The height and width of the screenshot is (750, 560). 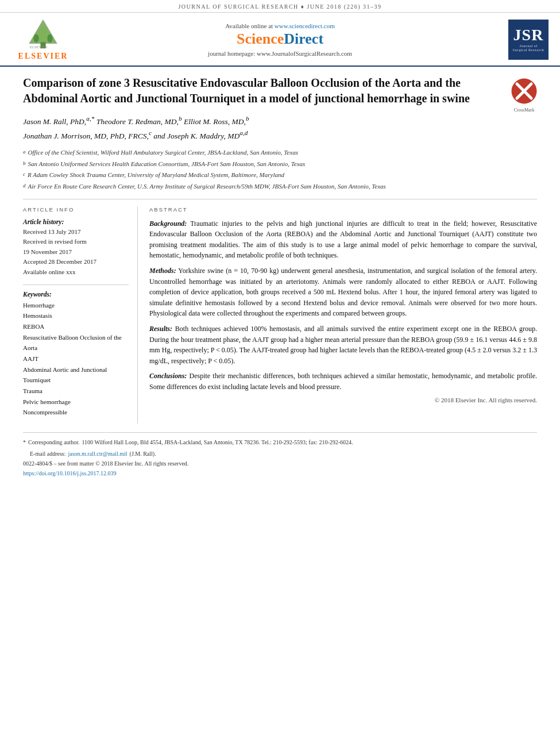 I want to click on methods-text: Yorkshire swine (n = 10, 70-90 kg) under…, so click(x=343, y=292).